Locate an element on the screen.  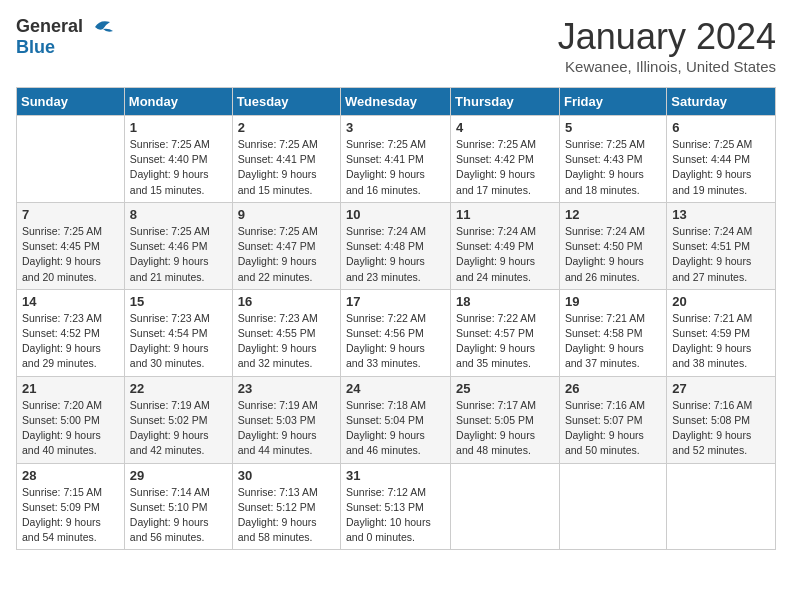
day-number: 25 is located at coordinates (505, 388).